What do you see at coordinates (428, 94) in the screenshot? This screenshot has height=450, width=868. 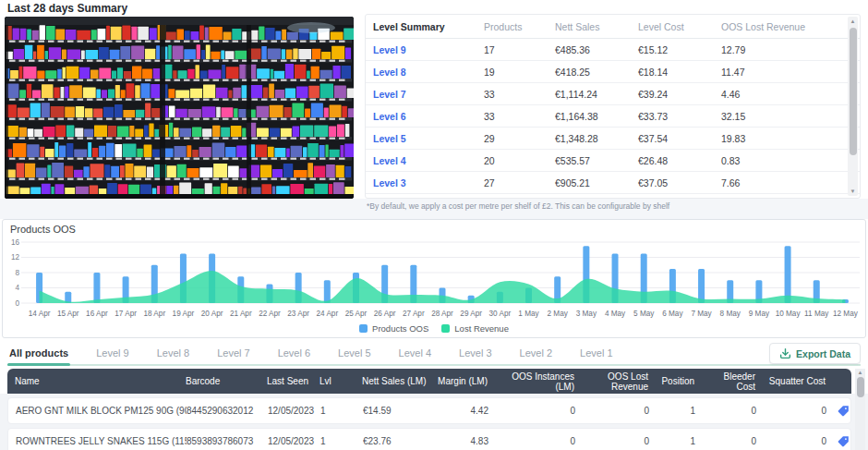 I see `level-link: Level 7` at bounding box center [428, 94].